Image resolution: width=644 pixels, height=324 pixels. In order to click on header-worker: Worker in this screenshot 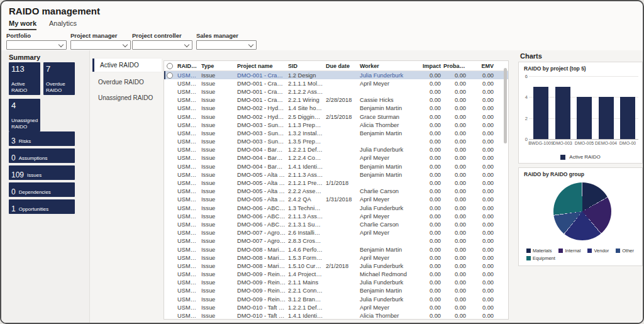, I will do `click(389, 66)`.